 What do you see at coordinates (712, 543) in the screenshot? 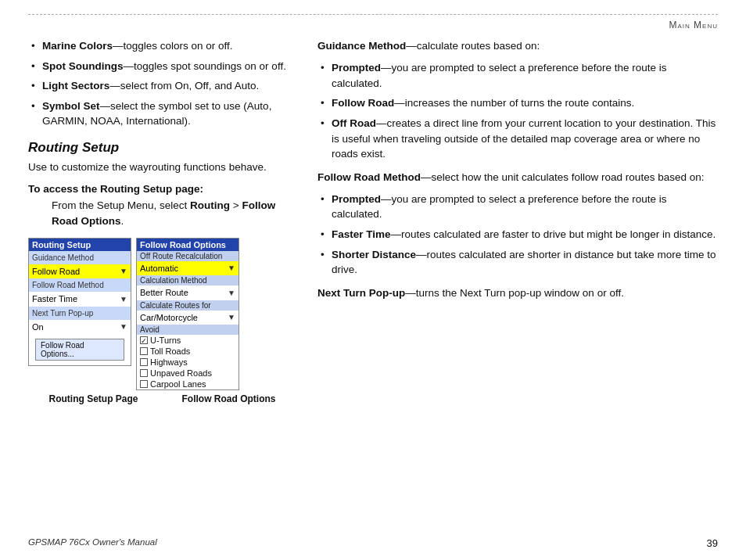
I see `footer-page: 39` at bounding box center [712, 543].